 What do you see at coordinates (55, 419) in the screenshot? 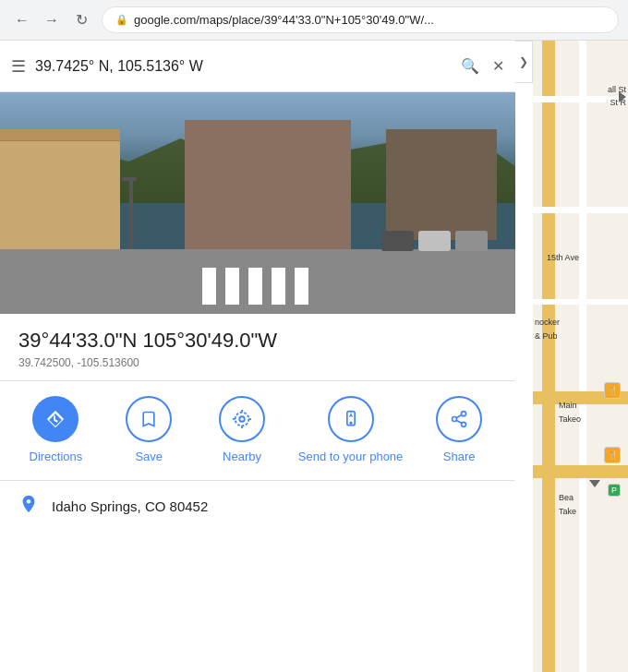
I see `directions-icon` at bounding box center [55, 419].